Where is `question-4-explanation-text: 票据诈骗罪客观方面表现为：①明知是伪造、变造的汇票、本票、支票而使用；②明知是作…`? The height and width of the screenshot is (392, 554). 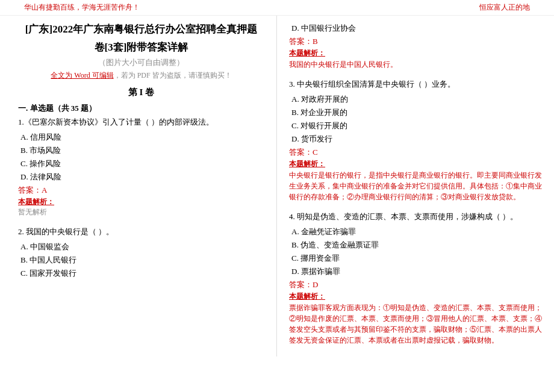
question-4-explanation-text: 票据诈骗罪客观方面表现为：①明知是伪造、变造的汇票、本票、支票而使用；②明知是作… is located at coordinates (416, 324).